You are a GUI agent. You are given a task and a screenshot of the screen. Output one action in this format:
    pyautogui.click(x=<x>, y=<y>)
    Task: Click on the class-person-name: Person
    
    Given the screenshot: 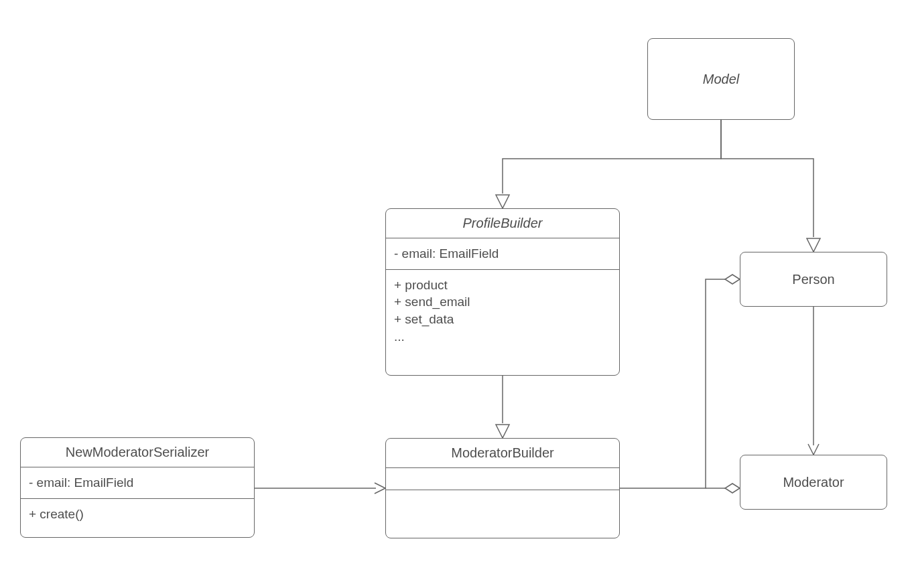 What is the action you would take?
    pyautogui.click(x=813, y=280)
    